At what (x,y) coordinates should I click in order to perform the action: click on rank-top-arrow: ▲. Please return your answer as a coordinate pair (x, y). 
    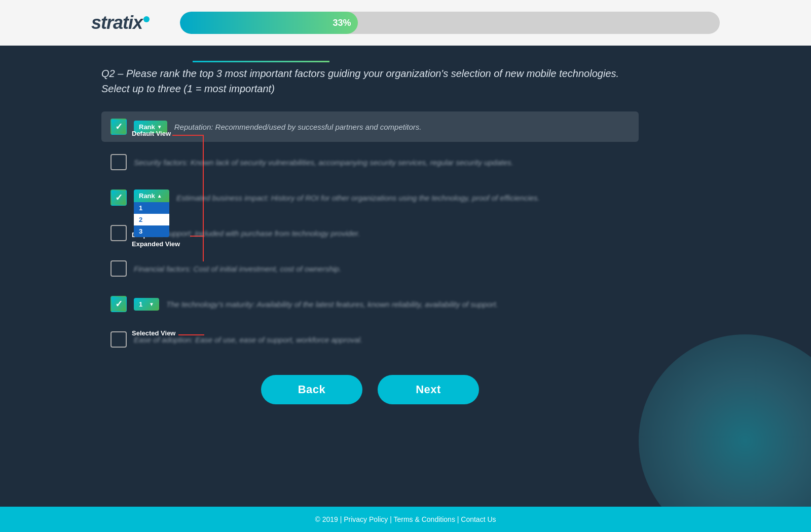
    Looking at the image, I should click on (160, 196).